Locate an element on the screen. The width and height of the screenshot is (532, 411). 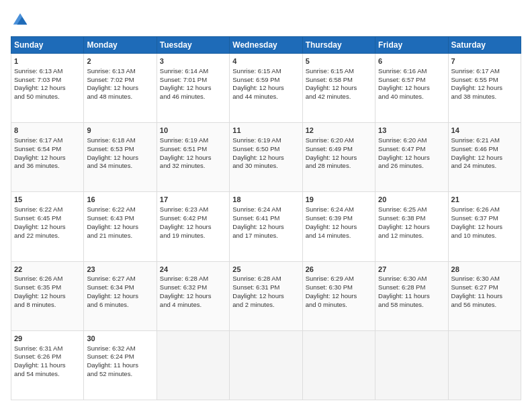
cell-info-line: Sunset: 6:39 PM is located at coordinates (339, 219).